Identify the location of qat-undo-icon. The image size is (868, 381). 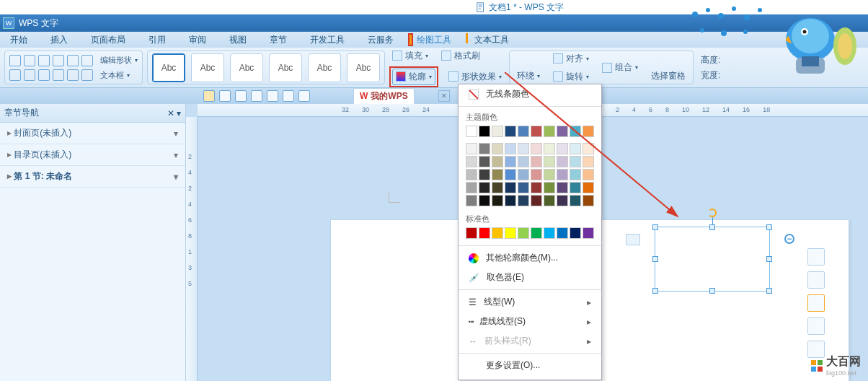
(288, 96).